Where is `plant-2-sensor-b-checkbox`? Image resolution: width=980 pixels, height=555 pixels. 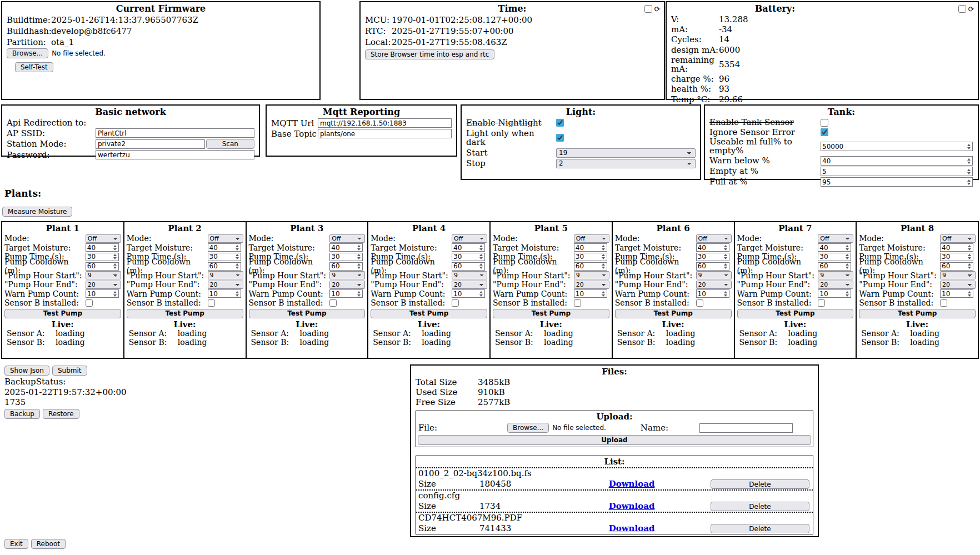
plant-2-sensor-b-checkbox is located at coordinates (333, 303).